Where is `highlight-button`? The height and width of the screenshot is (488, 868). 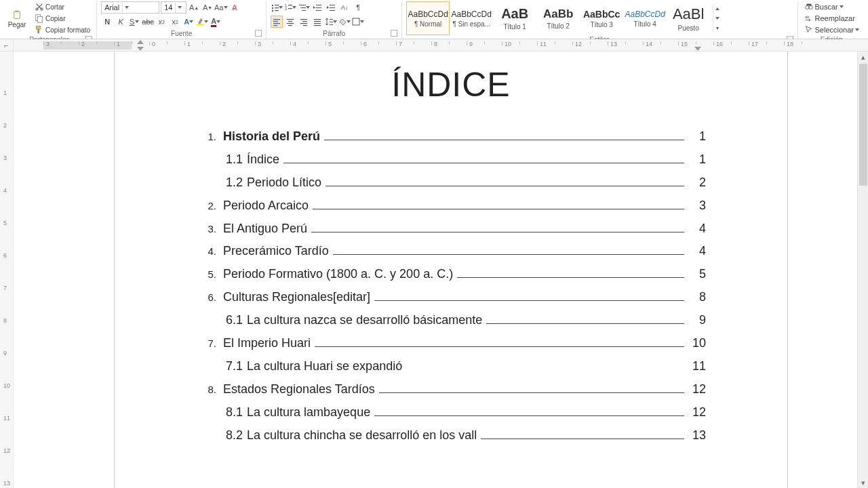 highlight-button is located at coordinates (202, 22).